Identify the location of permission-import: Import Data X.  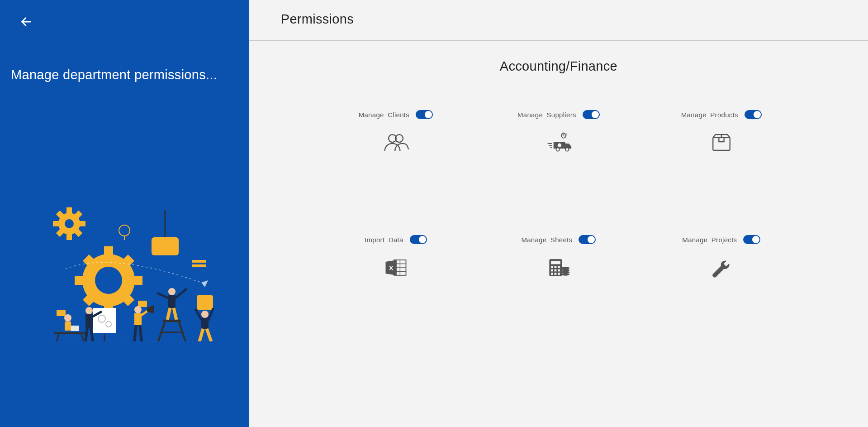
(396, 257).